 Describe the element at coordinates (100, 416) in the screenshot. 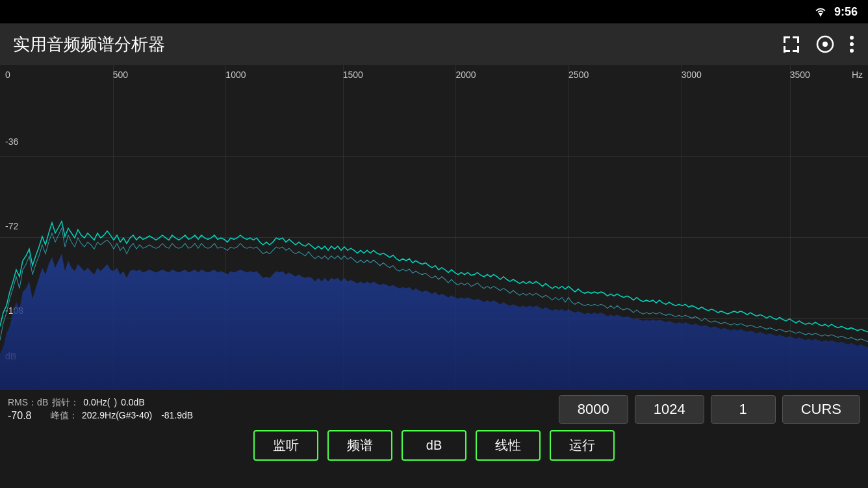

I see `peak-row: -70.8 峰值： 202.9Hz(G#3-40) -81.9dB` at that location.